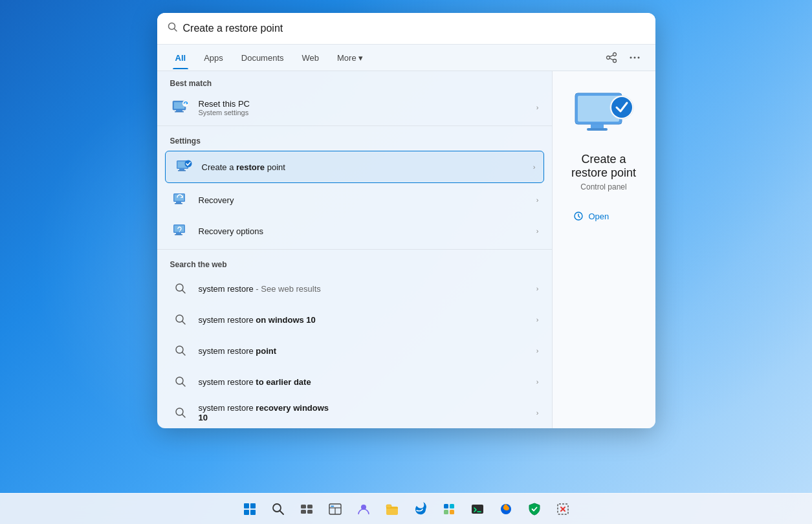 The image size is (812, 524). Describe the element at coordinates (406, 58) in the screenshot. I see `tabs-bar: All Apps Documents Web More ▾` at that location.